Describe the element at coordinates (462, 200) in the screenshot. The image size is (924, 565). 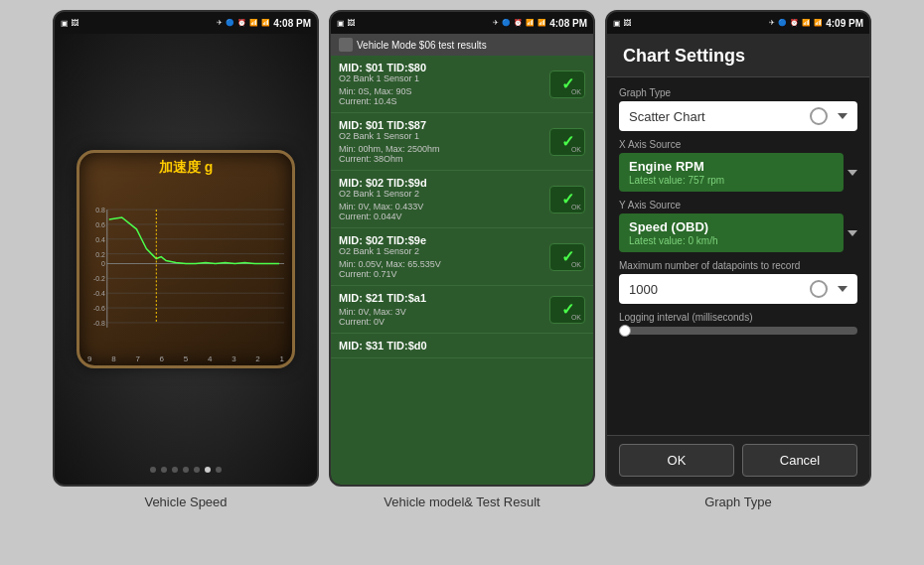
I see `test-item-2: MID: $02 TID:$9d O2 Bank 1 Sensor 2 Min:…` at that location.